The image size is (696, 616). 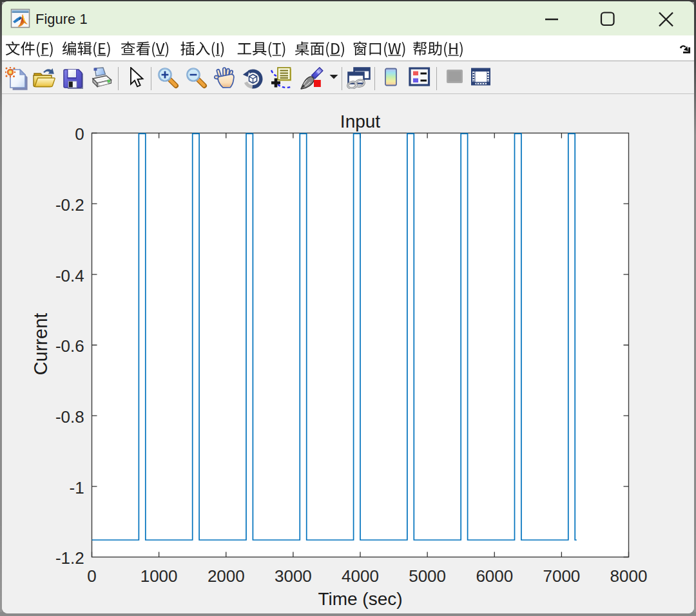 What do you see at coordinates (494, 576) in the screenshot?
I see `svg-text: 6000` at bounding box center [494, 576].